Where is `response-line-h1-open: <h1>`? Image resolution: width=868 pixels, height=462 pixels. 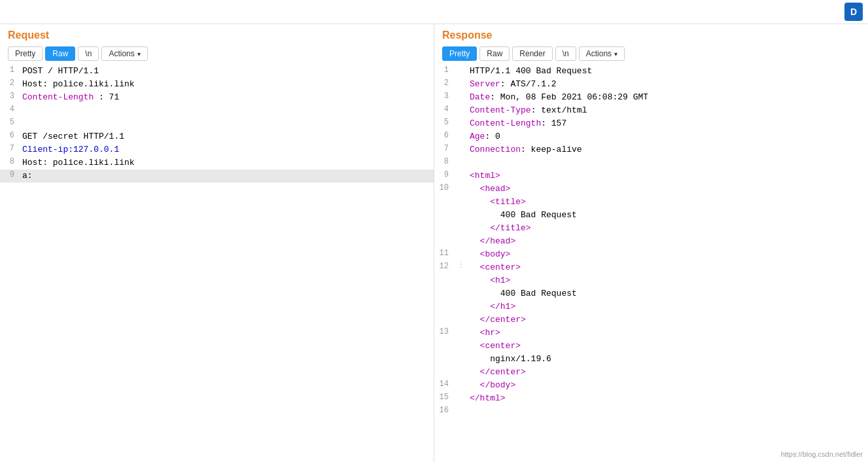 response-line-h1-open: <h1> is located at coordinates (651, 281).